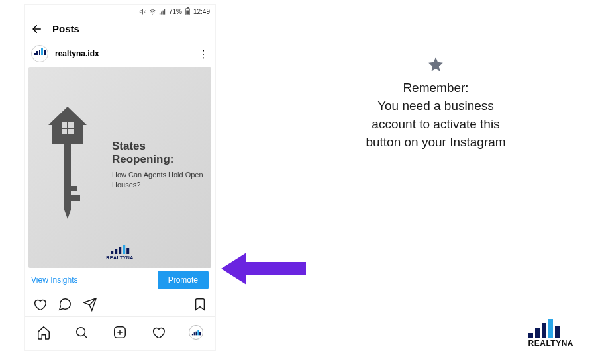  I want to click on page-title: Posts, so click(66, 29).